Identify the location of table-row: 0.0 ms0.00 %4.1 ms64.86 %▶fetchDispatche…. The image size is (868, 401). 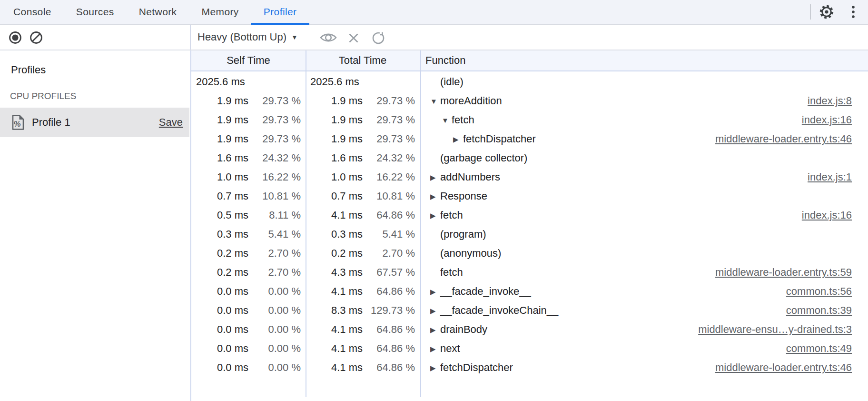
(530, 368).